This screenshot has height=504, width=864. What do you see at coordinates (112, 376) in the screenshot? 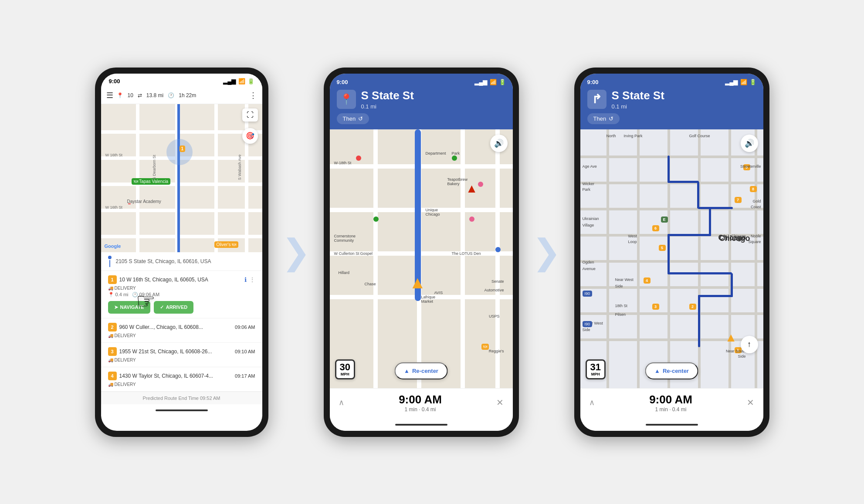
I see `stop-badge-4: 4` at bounding box center [112, 376].